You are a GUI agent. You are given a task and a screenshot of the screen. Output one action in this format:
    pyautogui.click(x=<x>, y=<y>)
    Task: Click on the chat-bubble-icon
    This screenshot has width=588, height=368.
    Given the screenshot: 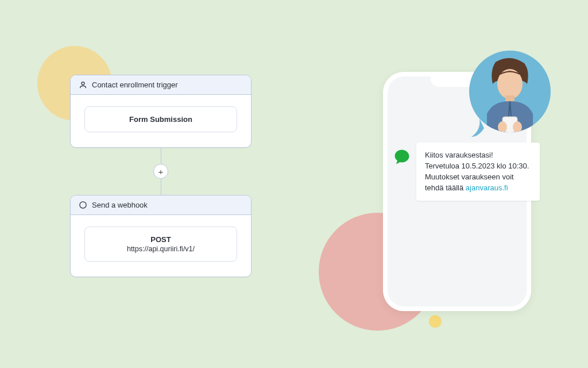 What is the action you would take?
    pyautogui.click(x=402, y=157)
    